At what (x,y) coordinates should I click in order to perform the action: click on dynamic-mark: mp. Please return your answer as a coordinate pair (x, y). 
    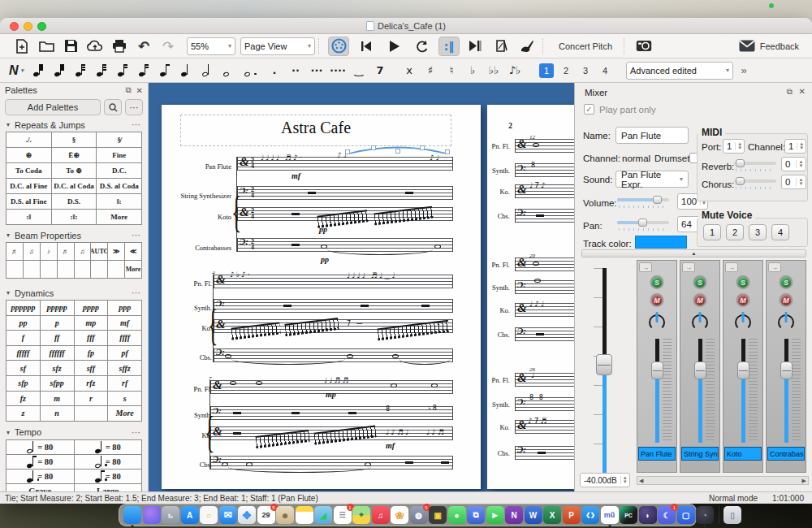
    Looking at the image, I should click on (331, 395).